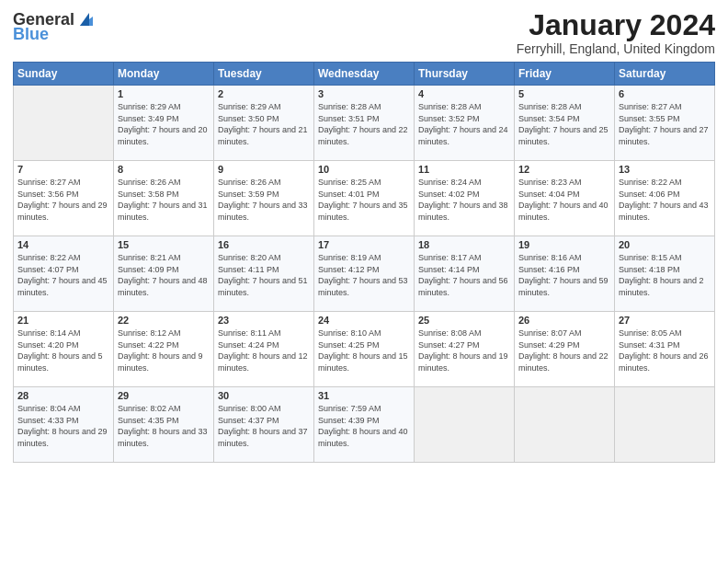 This screenshot has width=728, height=563. I want to click on calendar-cell: 19Sunrise: 8:16 AMSunset: 4:16 PMDayligh…, so click(564, 274).